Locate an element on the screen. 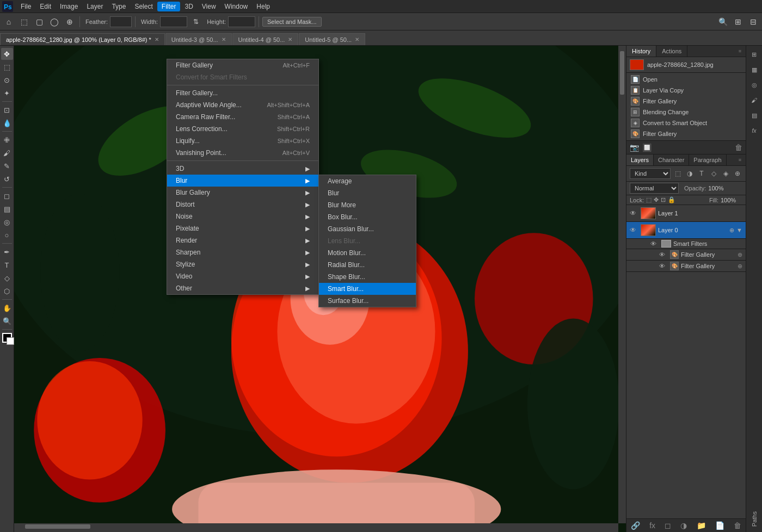  layer-eye-0: 👁 is located at coordinates (634, 230).